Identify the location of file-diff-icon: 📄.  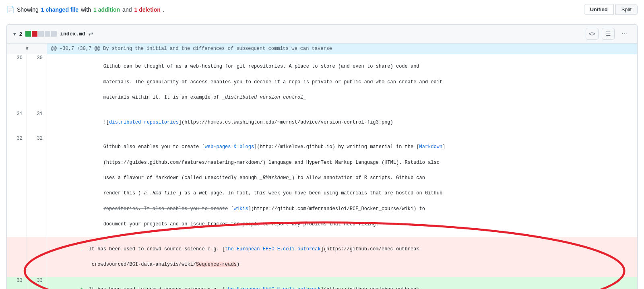
(10, 10).